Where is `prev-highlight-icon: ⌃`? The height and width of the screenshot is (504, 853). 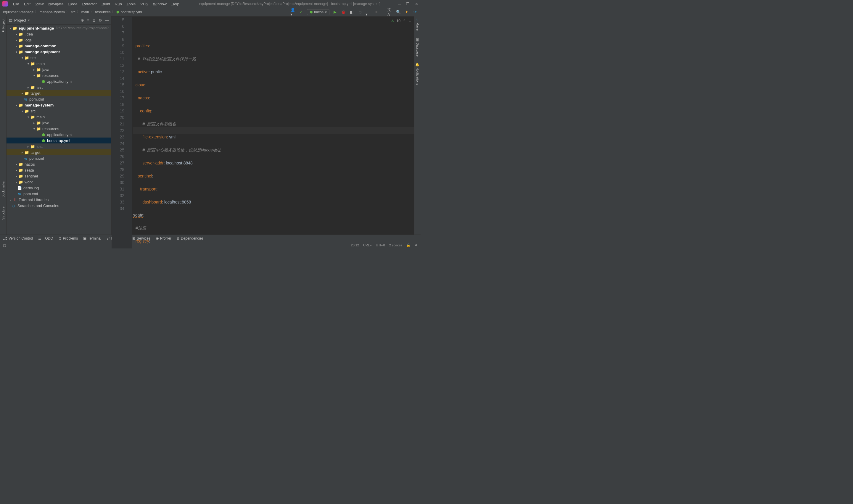 prev-highlight-icon: ⌃ is located at coordinates (404, 21).